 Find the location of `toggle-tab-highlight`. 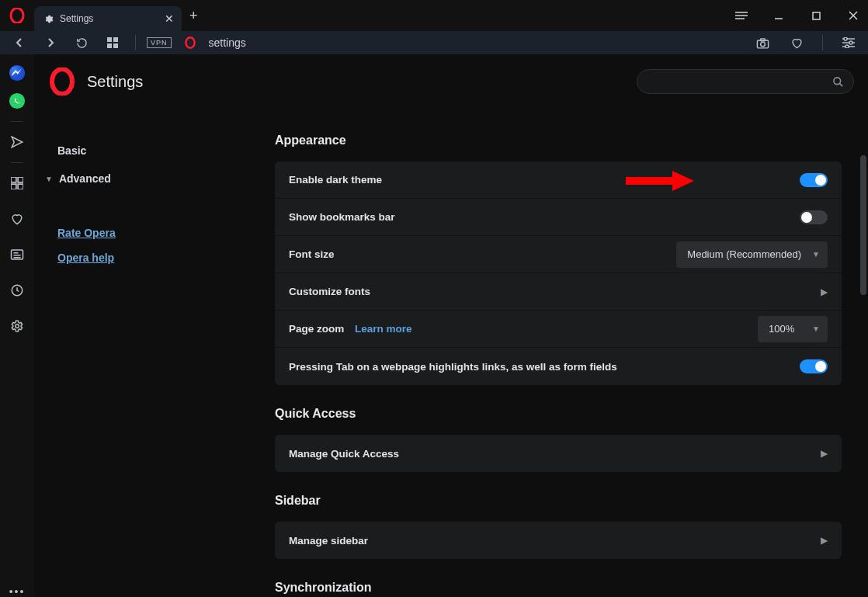

toggle-tab-highlight is located at coordinates (814, 366).